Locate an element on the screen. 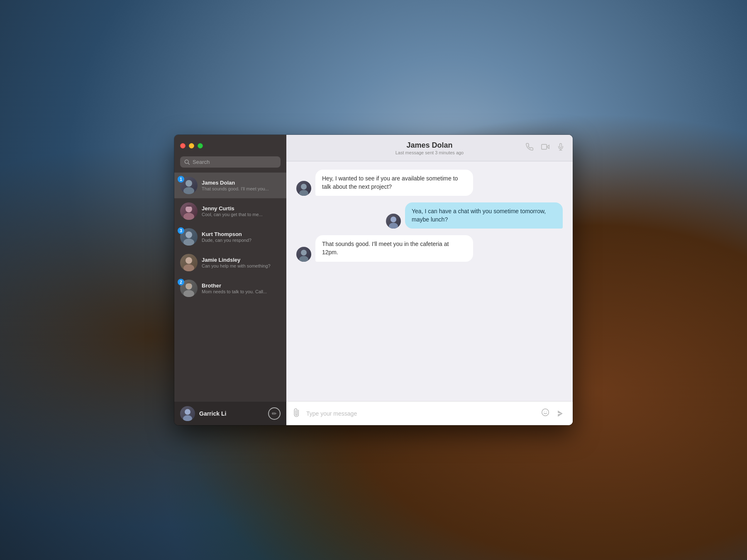 The height and width of the screenshot is (560, 747). contact-item-kurt-thompson: 3 Kurt Thompson Dude, can you respond? is located at coordinates (230, 237).